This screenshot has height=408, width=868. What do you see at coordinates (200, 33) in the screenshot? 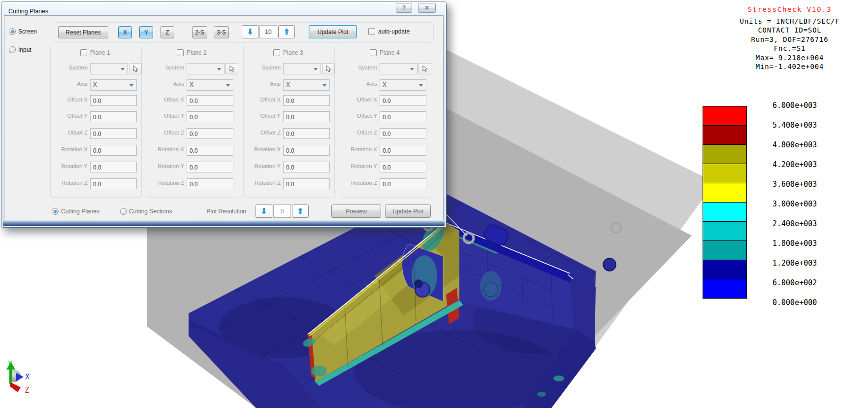
I see `two-s-button: 2-S` at bounding box center [200, 33].